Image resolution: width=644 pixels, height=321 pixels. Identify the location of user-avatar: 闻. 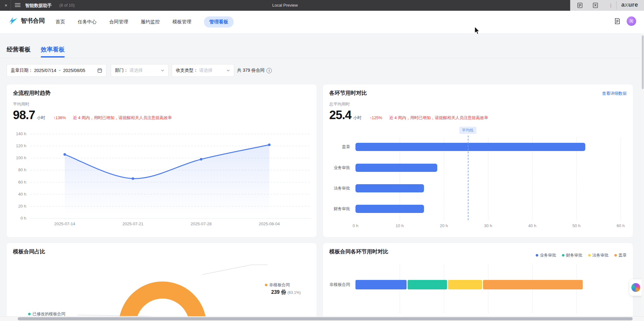
(631, 21).